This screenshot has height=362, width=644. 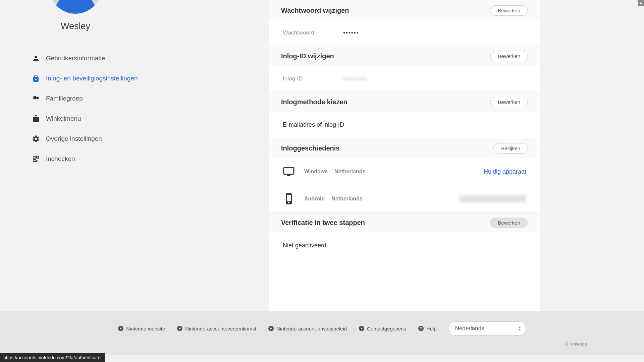 I want to click on section-body: Wachtwoord ••••••, so click(x=405, y=33).